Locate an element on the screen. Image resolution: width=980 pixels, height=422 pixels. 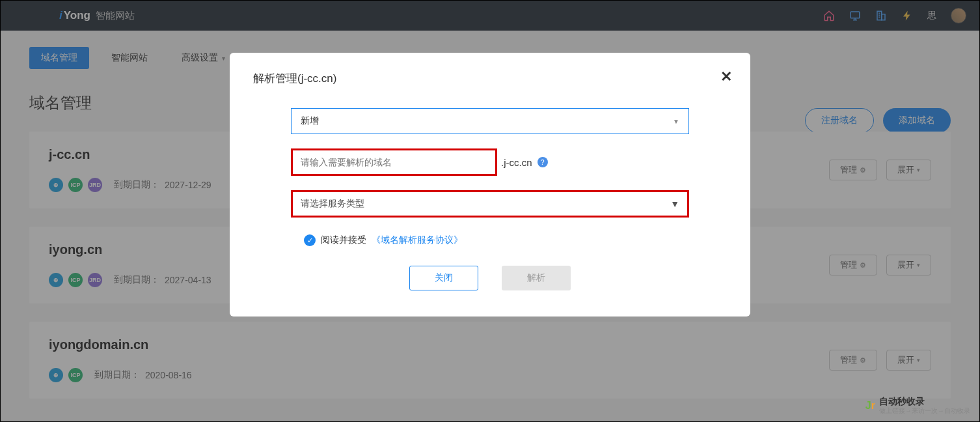
watermark-title: 自动秒收录 is located at coordinates (925, 401).